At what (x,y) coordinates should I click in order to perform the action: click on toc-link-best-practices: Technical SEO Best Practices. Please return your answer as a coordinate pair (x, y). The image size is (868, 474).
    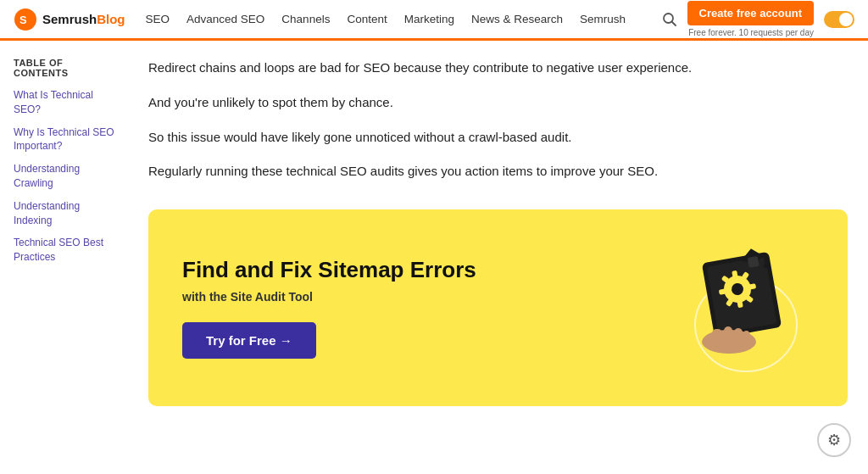
    Looking at the image, I should click on (66, 250).